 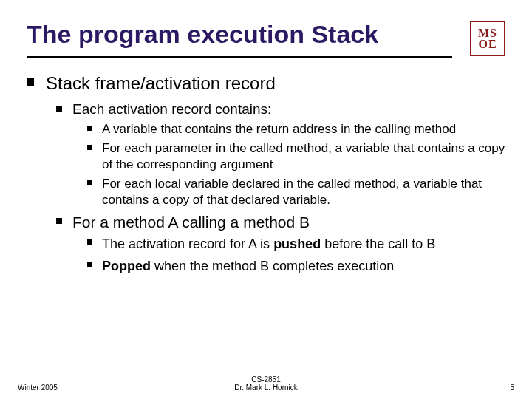 What do you see at coordinates (266, 383) in the screenshot?
I see `slide-footer: Winter 2005 CS-2851 Dr. Mark L. Hornick …` at bounding box center [266, 383].